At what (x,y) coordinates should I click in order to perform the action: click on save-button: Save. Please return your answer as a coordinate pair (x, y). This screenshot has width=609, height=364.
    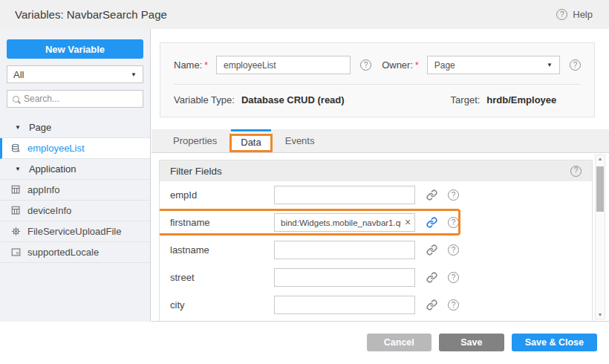
    Looking at the image, I should click on (472, 342).